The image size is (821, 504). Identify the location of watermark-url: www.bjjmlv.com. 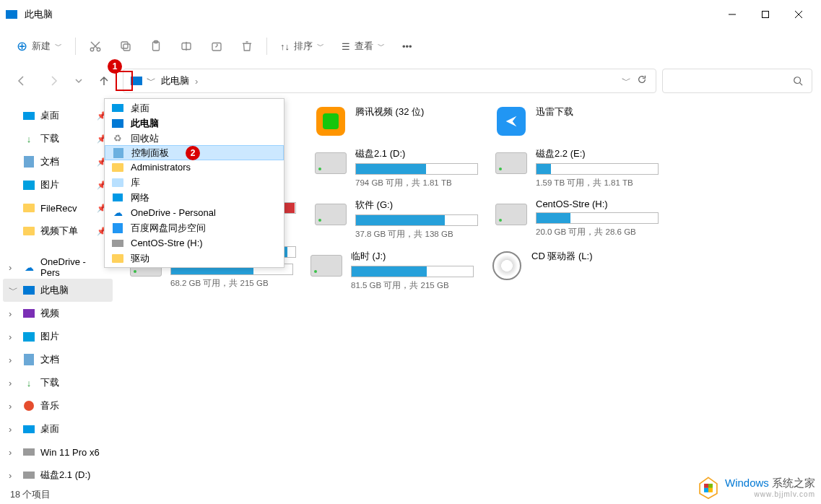
(770, 494).